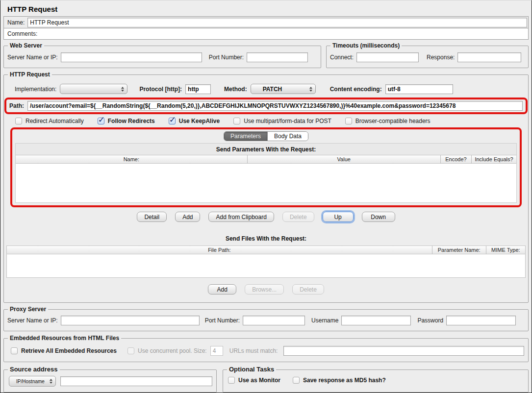 The width and height of the screenshot is (532, 393). I want to click on add-file-button: Add, so click(222, 289).